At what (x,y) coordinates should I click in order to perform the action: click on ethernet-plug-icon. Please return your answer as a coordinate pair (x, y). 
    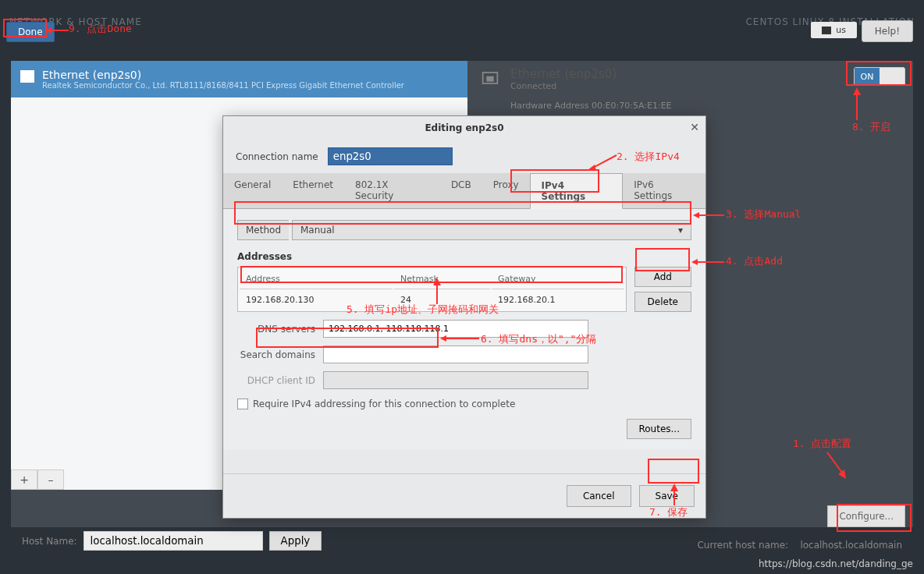
    Looking at the image, I should click on (490, 78).